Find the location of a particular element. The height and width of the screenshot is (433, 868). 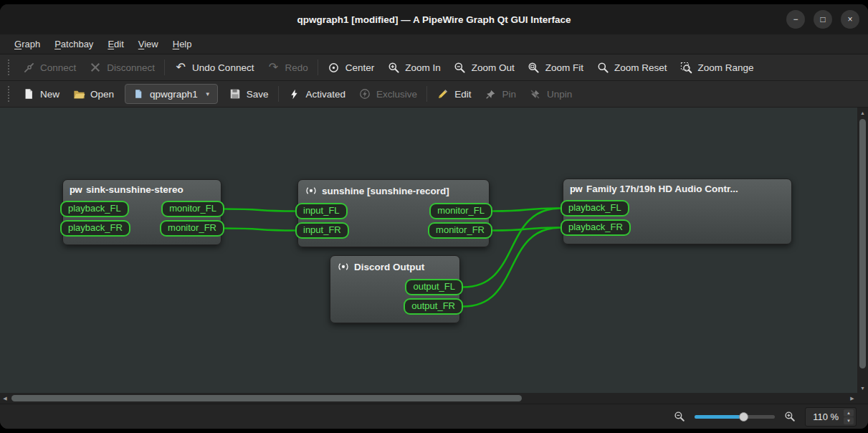

node-discord-output: Discord Output output_FL output_FR is located at coordinates (395, 290).